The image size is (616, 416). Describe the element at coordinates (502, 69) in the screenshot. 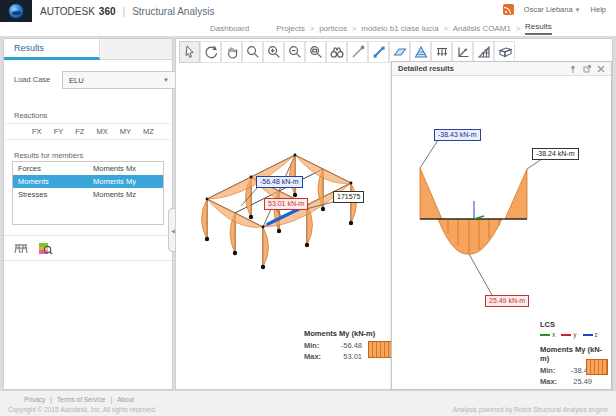

I see `detailed-results-header: Detailed results` at that location.